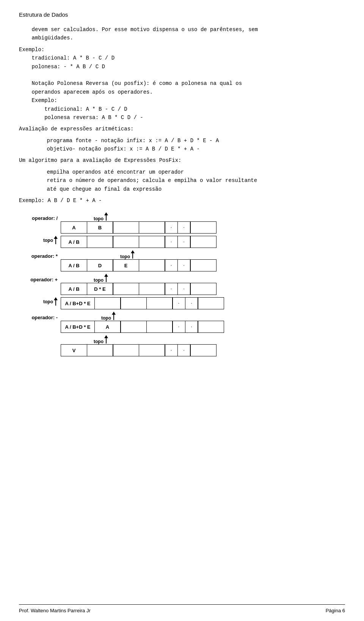 Image resolution: width=364 pixels, height=621 pixels. What do you see at coordinates (138, 346) in the screenshot?
I see `stack-section-7: topo V · ·` at bounding box center [138, 346].